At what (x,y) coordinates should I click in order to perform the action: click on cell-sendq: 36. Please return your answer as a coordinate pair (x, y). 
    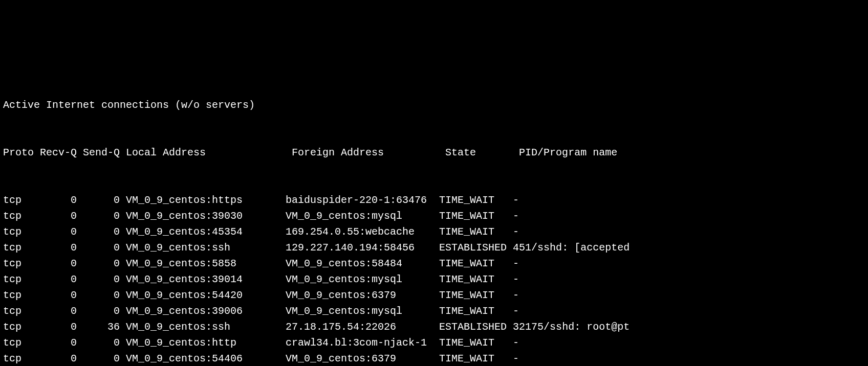
    Looking at the image, I should click on (98, 327).